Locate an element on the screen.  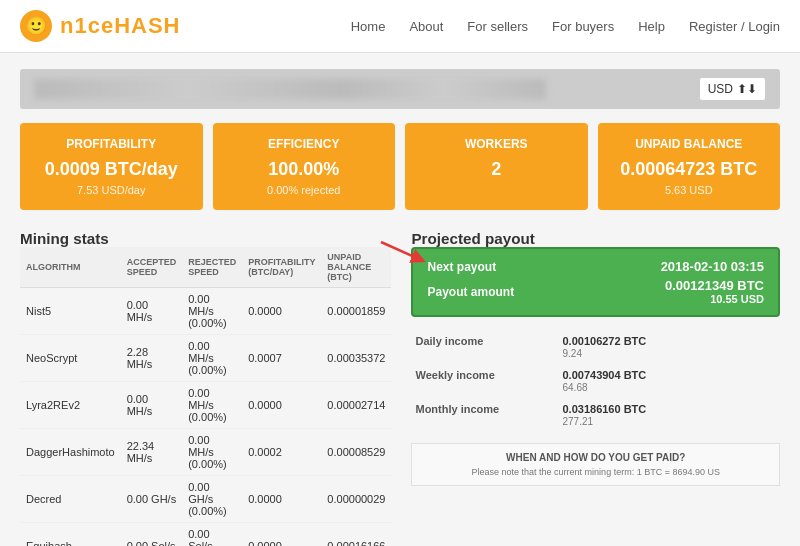
logo-hash: HASH is located at coordinates (147, 26).